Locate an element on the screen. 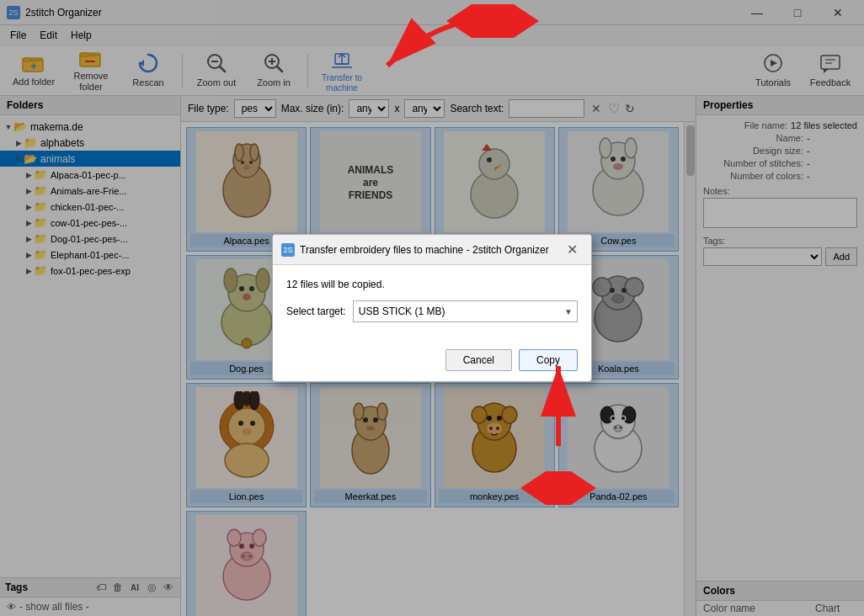  modal-title: Transfer embroidery files to machine - 2… is located at coordinates (424, 250).